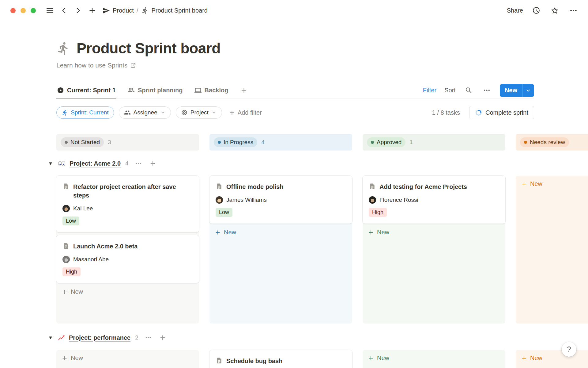  Describe the element at coordinates (78, 10) in the screenshot. I see `forward-icon` at that location.